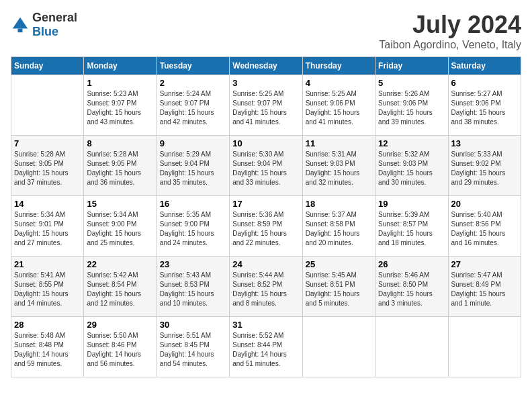  I want to click on header-monday: Monday, so click(120, 66).